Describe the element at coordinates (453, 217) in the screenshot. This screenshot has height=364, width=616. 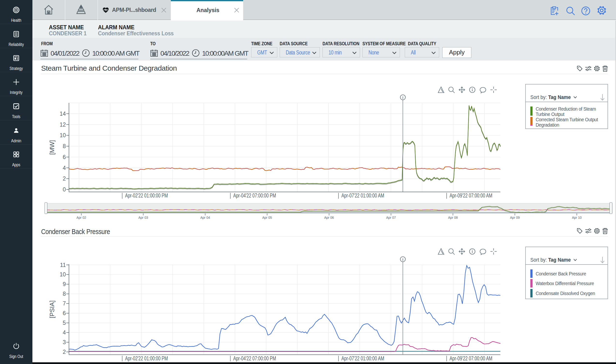
I see `svg-text: Apr 08` at that location.